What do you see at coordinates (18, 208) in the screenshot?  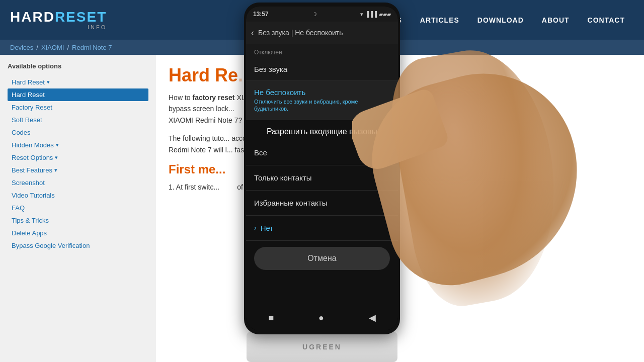 I see `sidebar-item-label: FAQ` at bounding box center [18, 208].